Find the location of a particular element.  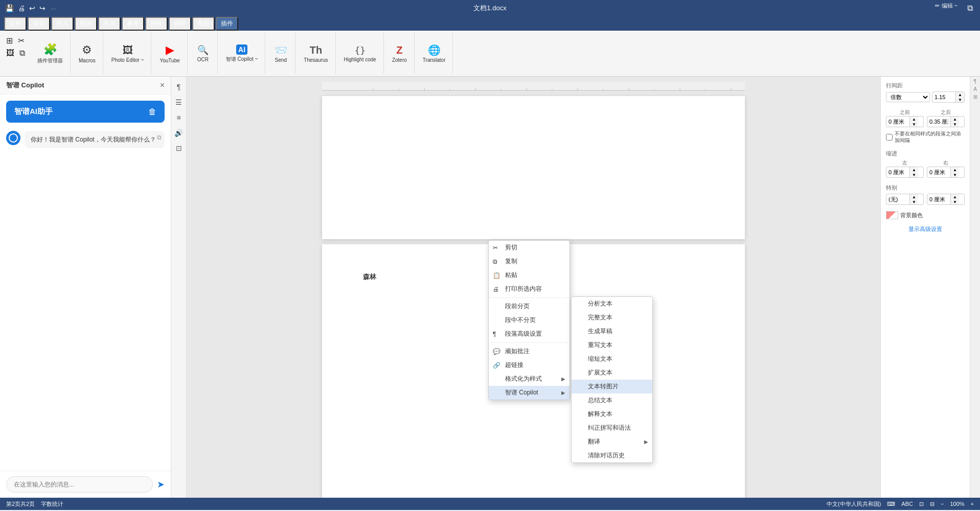

ctx-format-style: 格式化为样式 ▶ is located at coordinates (529, 379).